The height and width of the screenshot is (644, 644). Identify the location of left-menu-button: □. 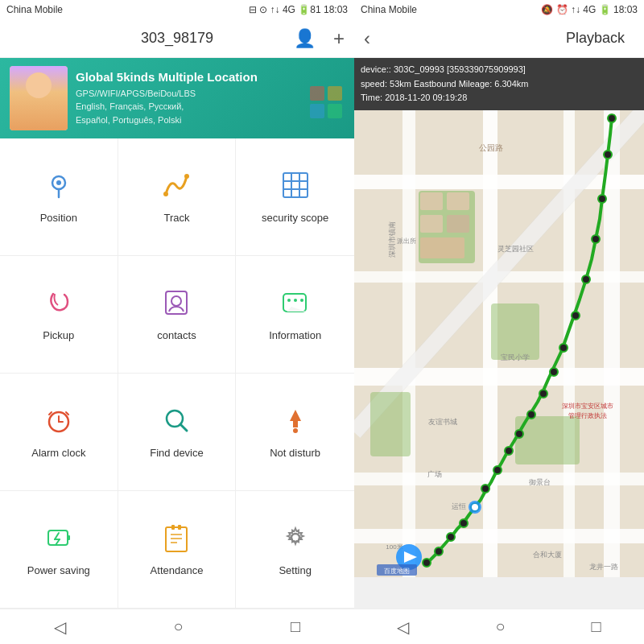
(295, 626).